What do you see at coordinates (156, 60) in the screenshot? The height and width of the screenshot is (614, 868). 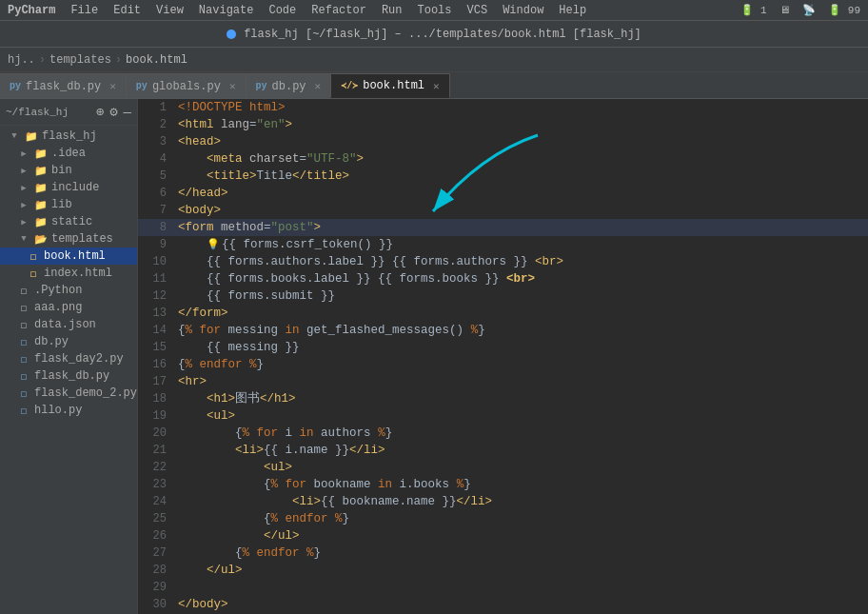 I see `breadcrumb-current: book.html` at bounding box center [156, 60].